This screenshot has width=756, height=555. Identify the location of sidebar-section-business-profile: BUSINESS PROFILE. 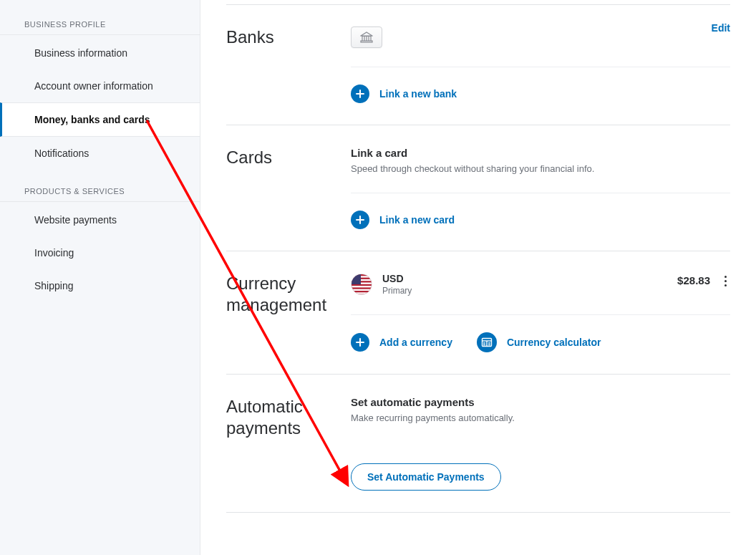
(100, 24).